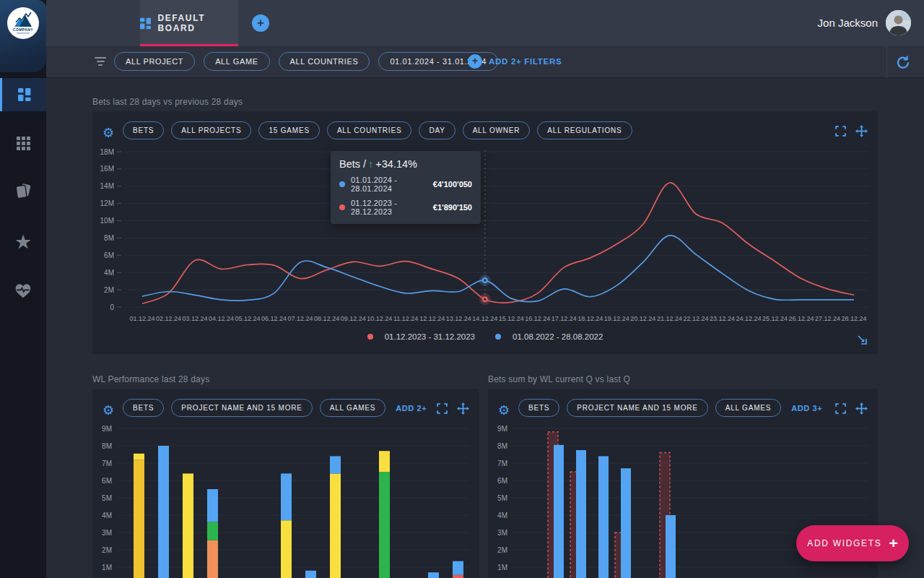  What do you see at coordinates (286, 483) in the screenshot?
I see `stacked-bar-chart: 1M2M3M4M5M6M7M8M9M` at bounding box center [286, 483].